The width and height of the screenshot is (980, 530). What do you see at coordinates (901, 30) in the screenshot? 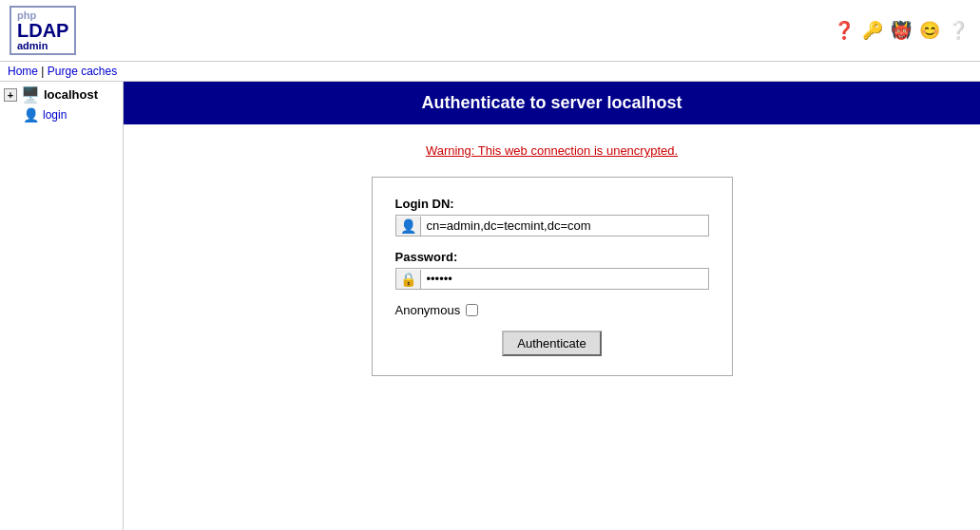
I see `header-icons: ❓ 🔑 👹 😊 ❔` at bounding box center [901, 30].